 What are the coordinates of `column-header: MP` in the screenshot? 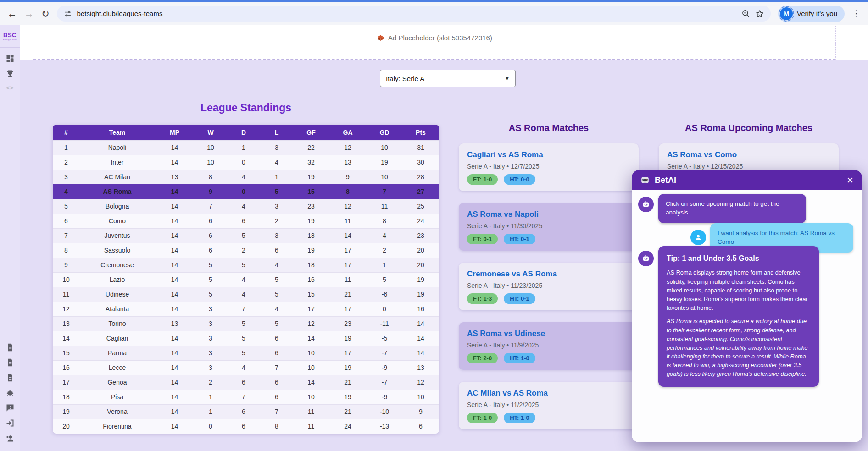 It's located at (174, 132).